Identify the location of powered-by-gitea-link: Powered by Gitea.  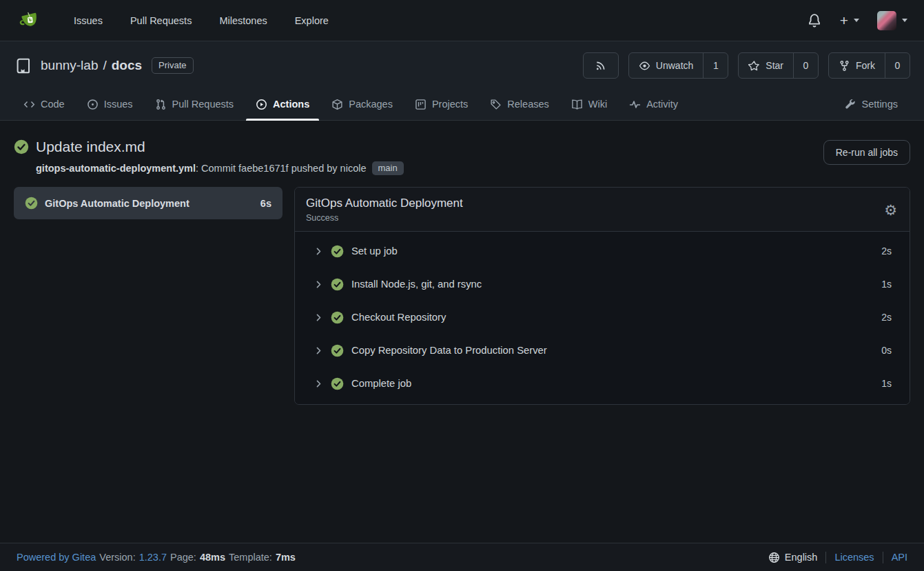
(57, 557).